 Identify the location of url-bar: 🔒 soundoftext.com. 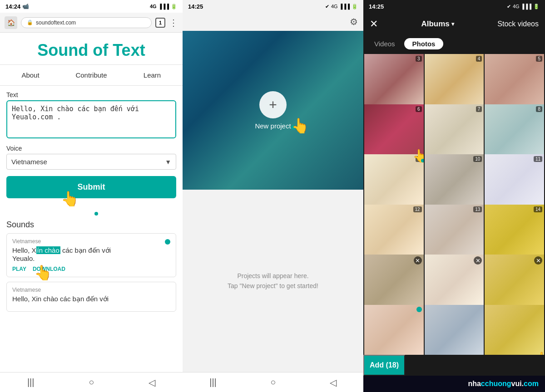
(86, 23).